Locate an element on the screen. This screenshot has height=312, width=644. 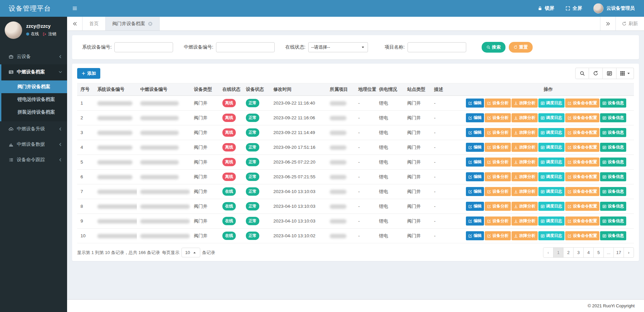
tabs-scroll-left-button is located at coordinates (75, 23).